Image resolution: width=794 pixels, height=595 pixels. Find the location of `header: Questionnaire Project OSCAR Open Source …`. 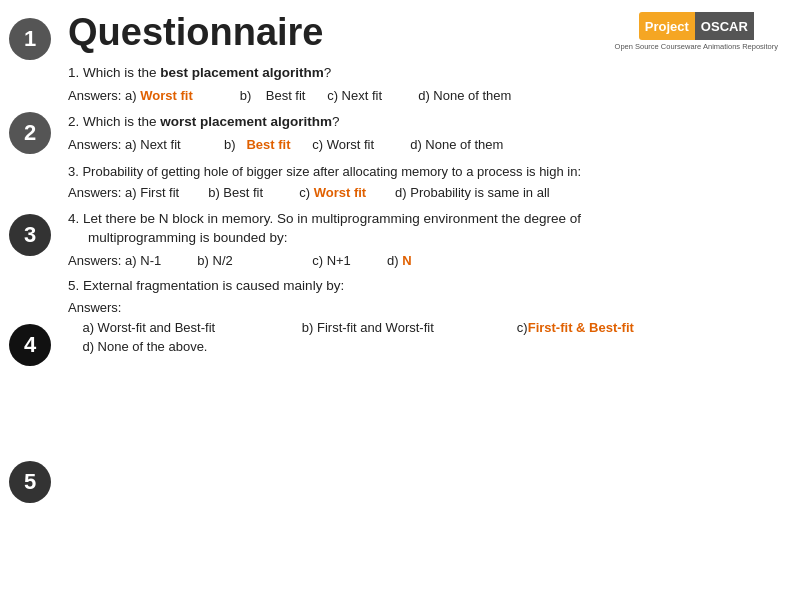

header: Questionnaire Project OSCAR Open Source … is located at coordinates (423, 33).